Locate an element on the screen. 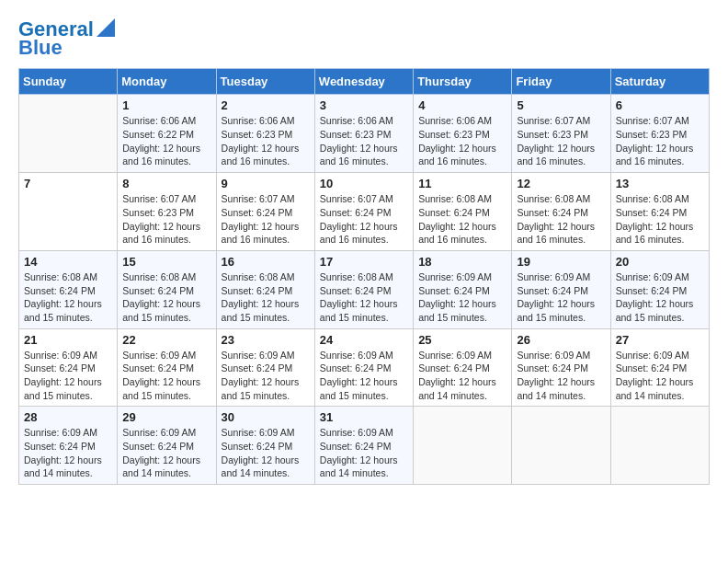 The width and height of the screenshot is (728, 563). day-number: 28 is located at coordinates (68, 418).